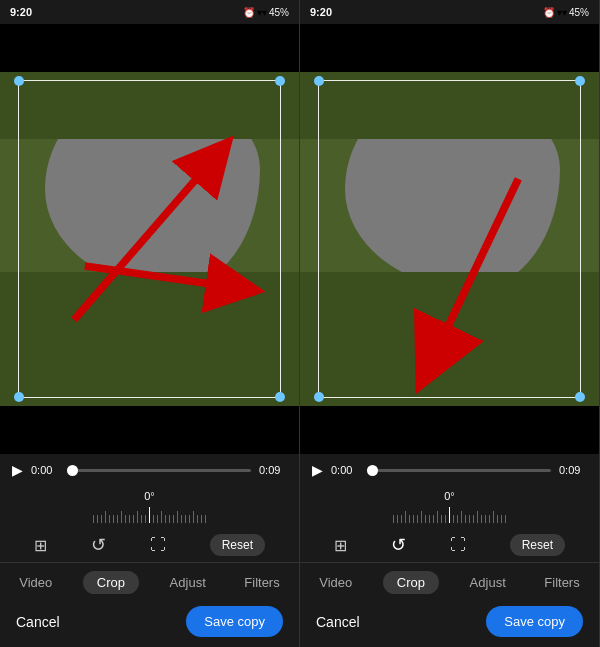 This screenshot has height=647, width=600. Describe the element at coordinates (411, 582) in the screenshot. I see `tab-crop-right: Crop` at that location.